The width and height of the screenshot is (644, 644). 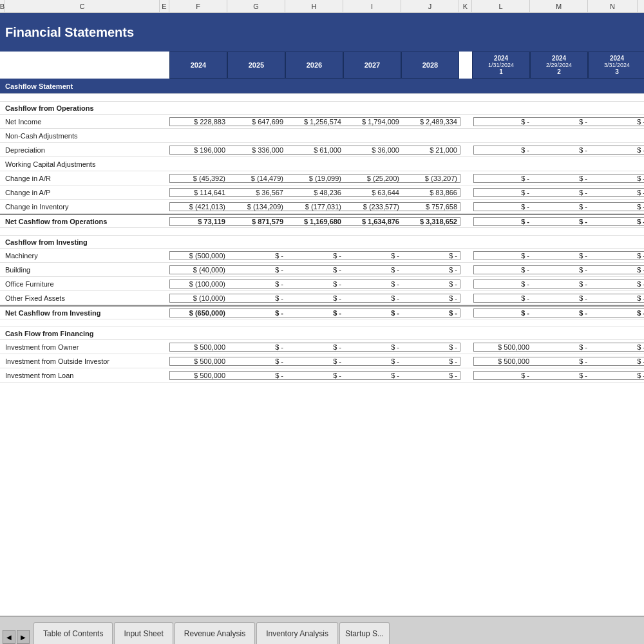 What do you see at coordinates (503, 122) in the screenshot?
I see `net-income-m1: $ -` at bounding box center [503, 122].